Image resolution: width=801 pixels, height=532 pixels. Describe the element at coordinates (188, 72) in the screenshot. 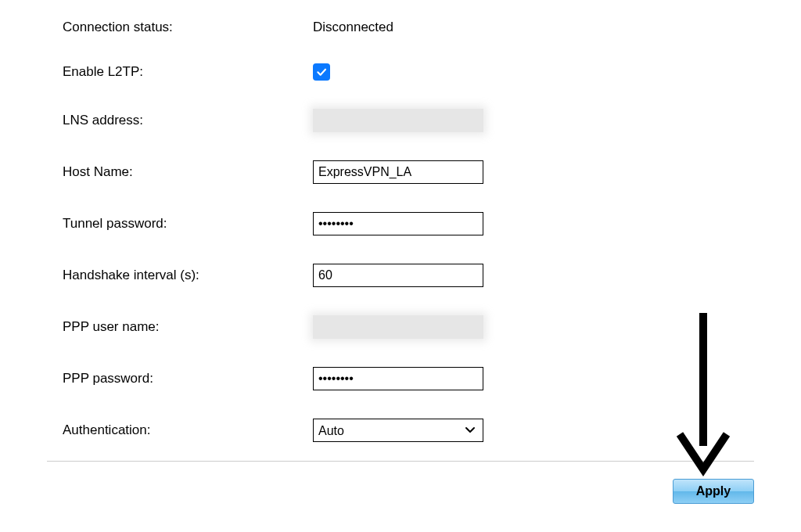

I see `enable-l2tp-label: Enable L2TP:` at that location.